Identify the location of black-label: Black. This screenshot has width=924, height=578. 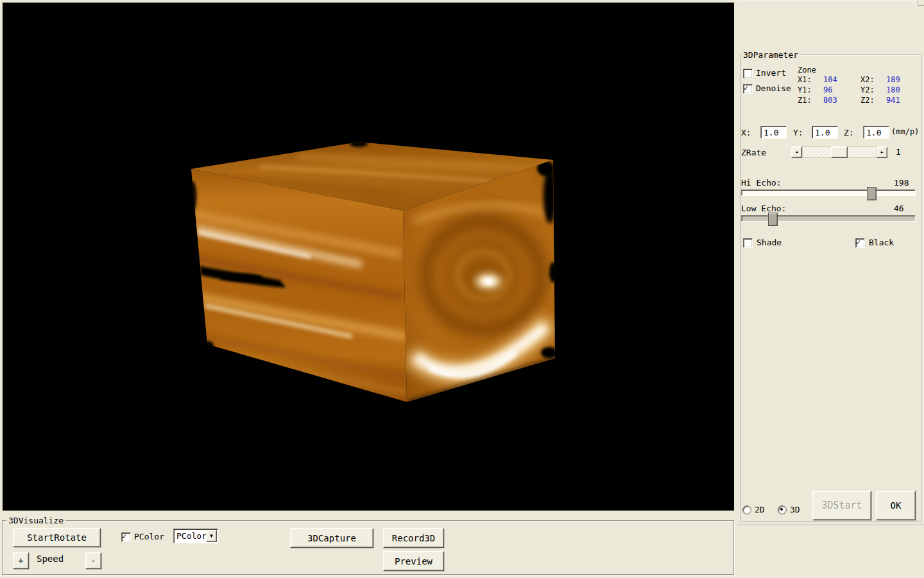
(882, 243).